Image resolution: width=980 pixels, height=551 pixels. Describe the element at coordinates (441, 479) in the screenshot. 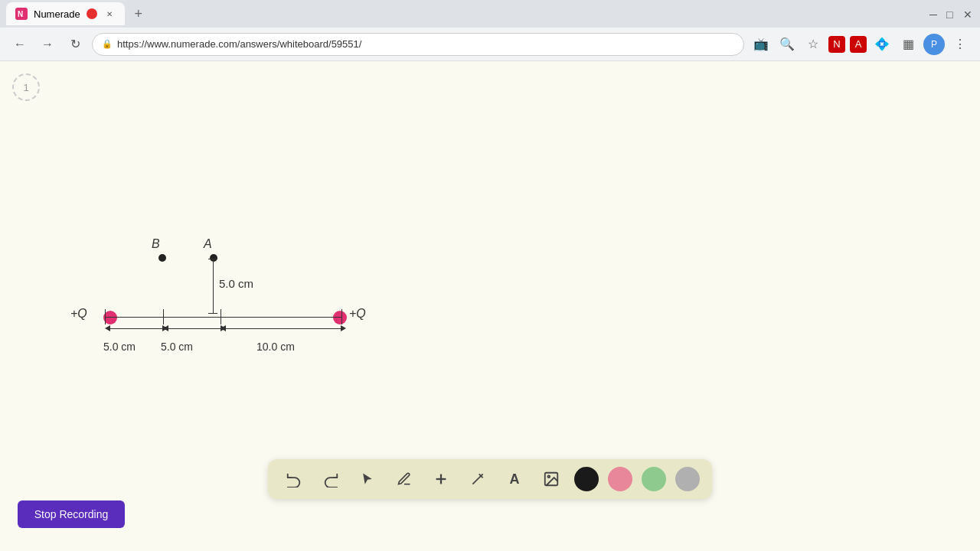

I see `add-button` at that location.